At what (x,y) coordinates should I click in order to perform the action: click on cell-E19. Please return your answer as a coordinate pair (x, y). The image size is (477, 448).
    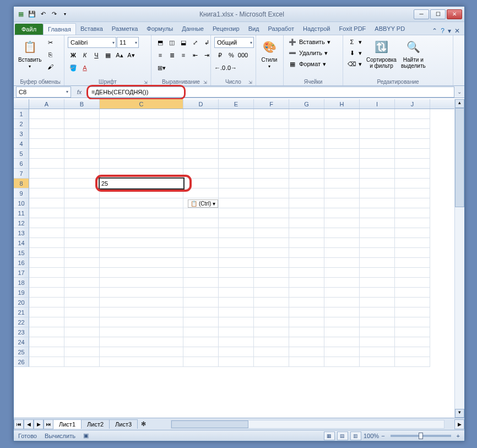
    Looking at the image, I should click on (236, 293).